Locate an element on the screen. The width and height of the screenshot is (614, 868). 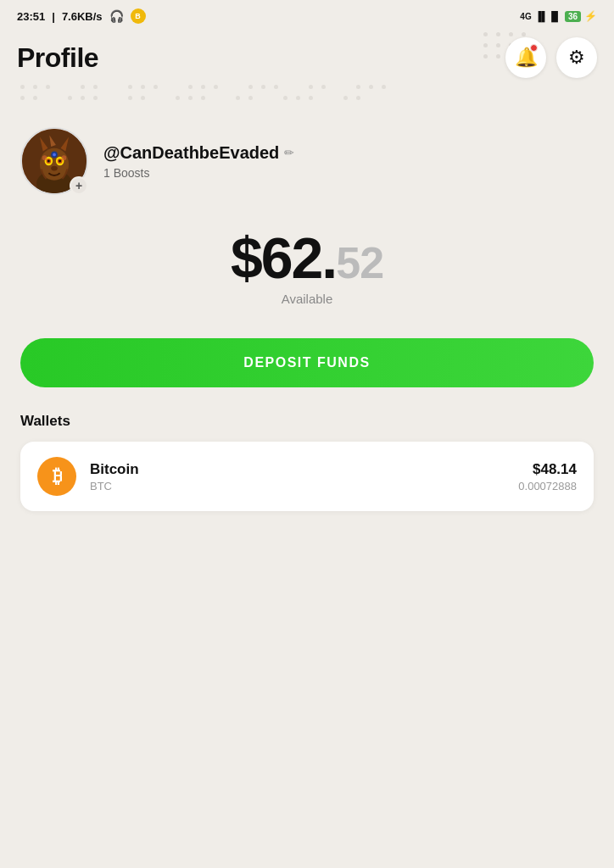
balance-label: Available is located at coordinates (307, 298).